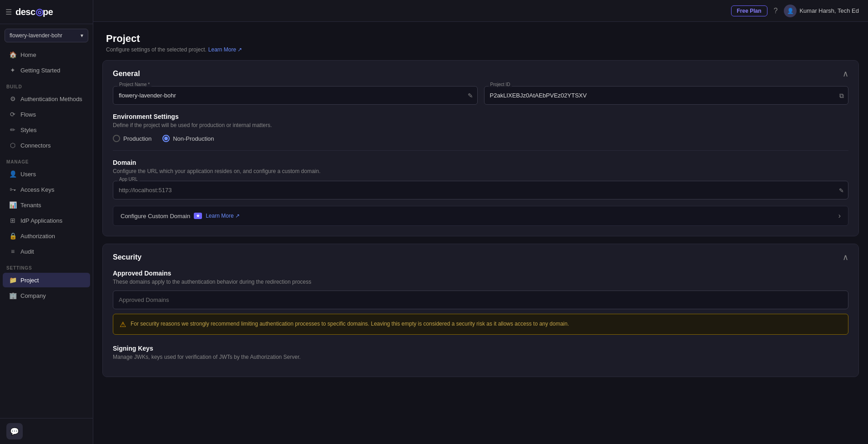 The height and width of the screenshot is (444, 868). What do you see at coordinates (180, 216) in the screenshot?
I see `custom-domain-left: Configure Custom Domain ★ Learn More ↗` at bounding box center [180, 216].